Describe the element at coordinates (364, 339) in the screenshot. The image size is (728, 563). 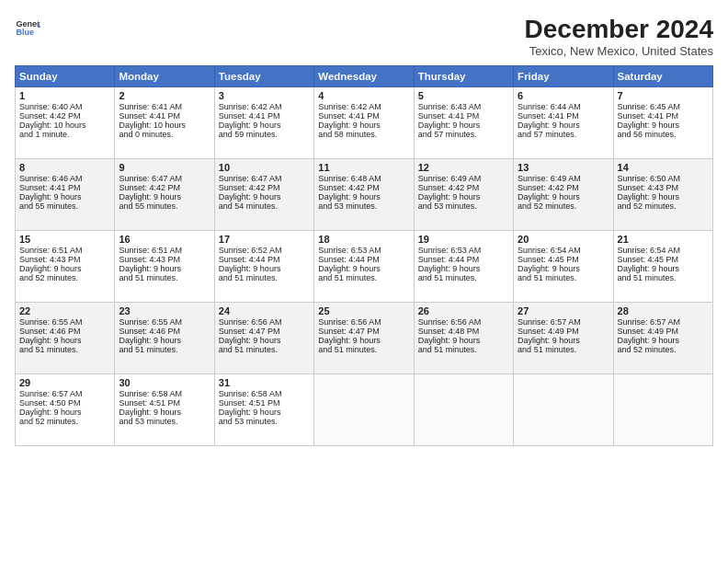
I see `calendar-cell: 25Sunrise: 6:56 AMSunset: 4:47 PMDayligh…` at that location.